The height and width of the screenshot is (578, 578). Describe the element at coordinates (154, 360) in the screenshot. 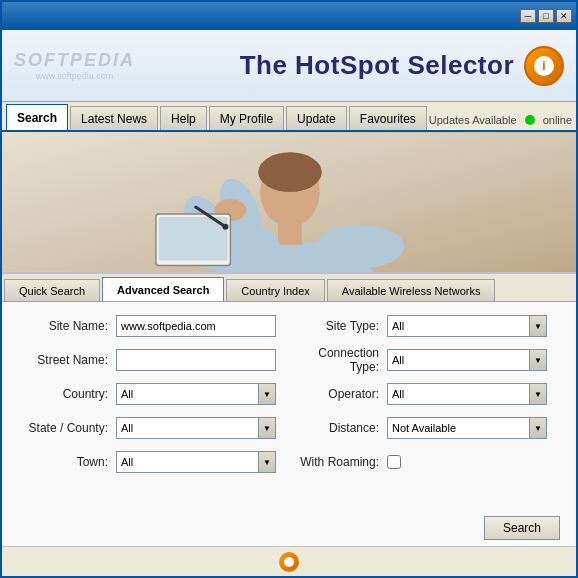

I see `street-name-row: Street Name:` at that location.